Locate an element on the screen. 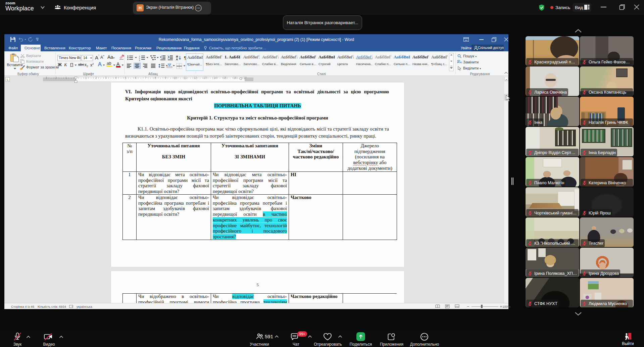 The image size is (644, 347). svg-text: 3 is located at coordinates (140, 60).